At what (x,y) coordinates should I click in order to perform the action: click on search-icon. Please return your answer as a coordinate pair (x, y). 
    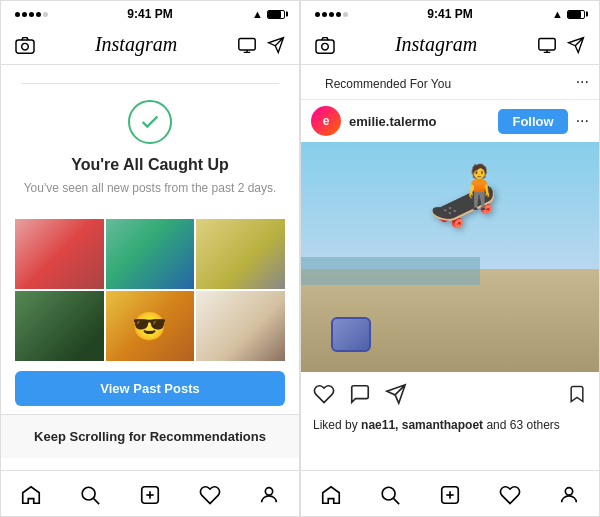
    Looking at the image, I should click on (90, 494).